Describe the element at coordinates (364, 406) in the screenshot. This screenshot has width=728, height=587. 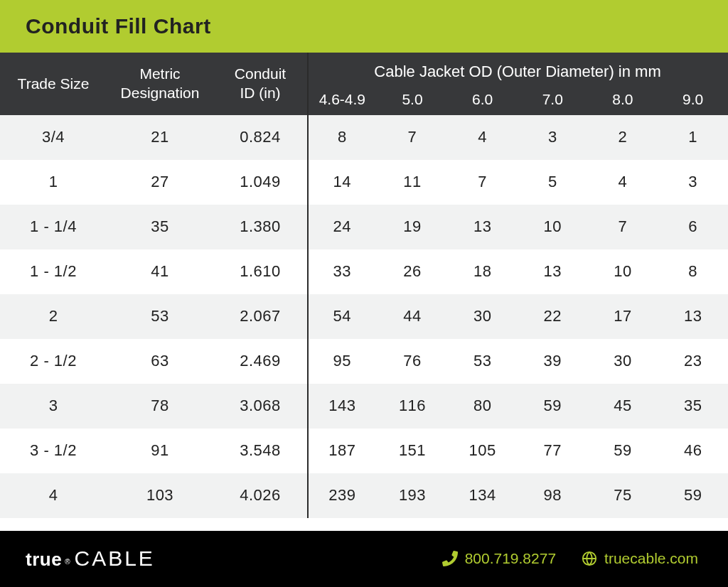
I see `table-row: 3783.06814311680594535` at that location.